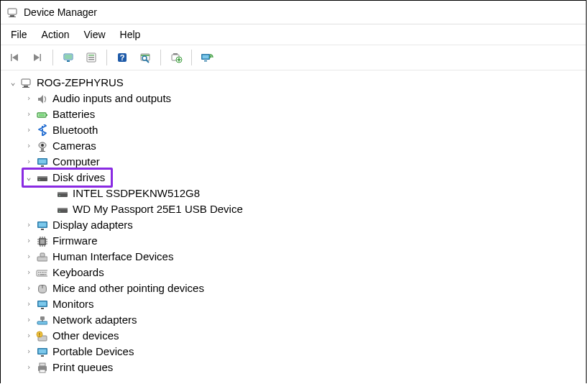 The image size is (588, 384). Describe the element at coordinates (122, 58) in the screenshot. I see `help-icon` at that location.